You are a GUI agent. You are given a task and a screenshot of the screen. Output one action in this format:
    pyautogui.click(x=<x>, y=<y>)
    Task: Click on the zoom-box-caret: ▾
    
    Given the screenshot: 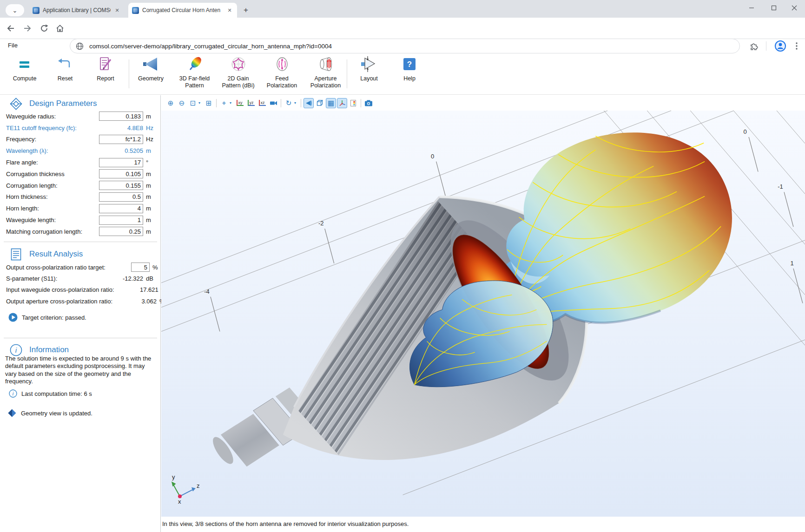 What is the action you would take?
    pyautogui.click(x=201, y=103)
    